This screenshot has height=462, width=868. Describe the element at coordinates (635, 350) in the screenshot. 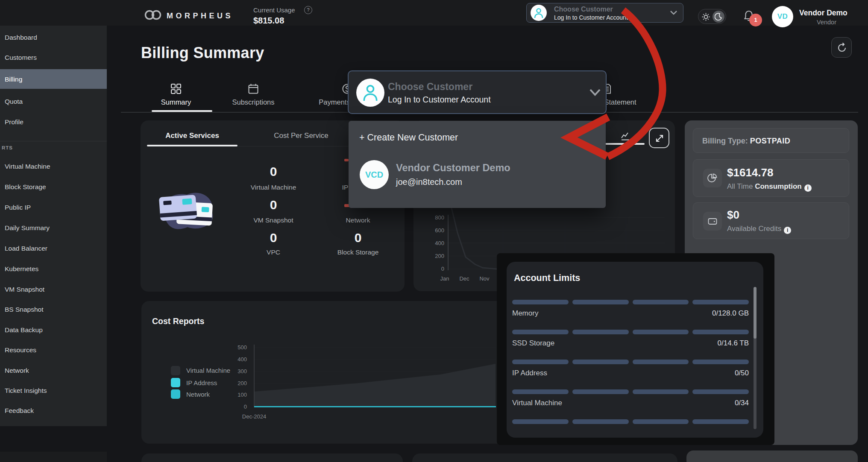

I see `account-limits-panel: Account Limits Memory 0/128.0 GB SSD Sto…` at that location.